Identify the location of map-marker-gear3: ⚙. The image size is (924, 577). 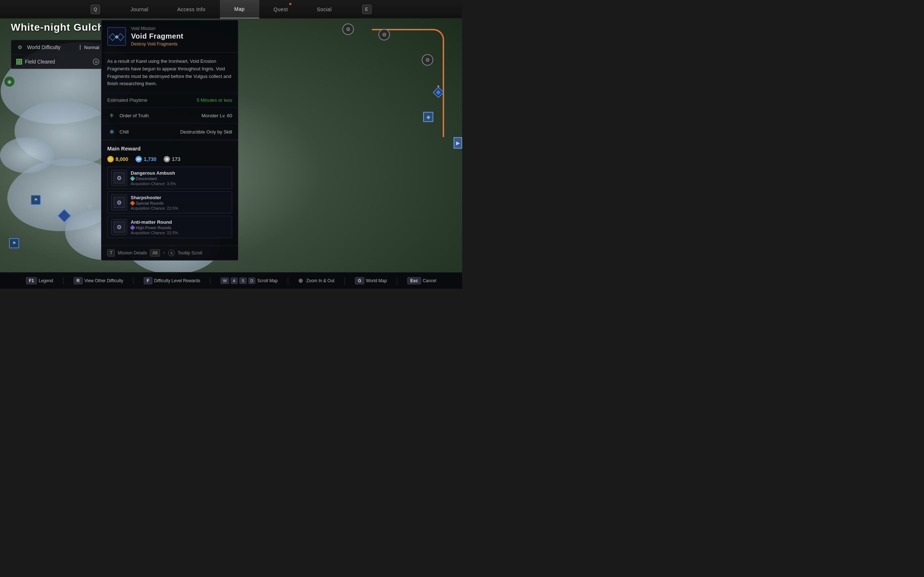
(428, 60).